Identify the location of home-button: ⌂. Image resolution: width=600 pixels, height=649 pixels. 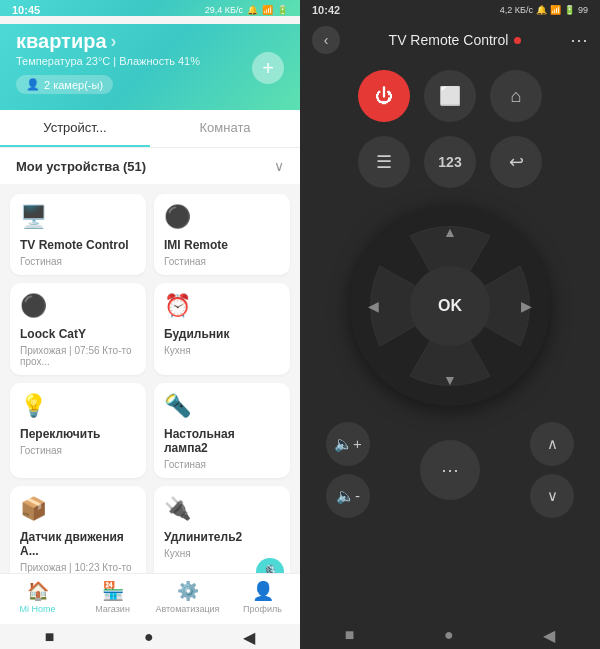
(516, 96).